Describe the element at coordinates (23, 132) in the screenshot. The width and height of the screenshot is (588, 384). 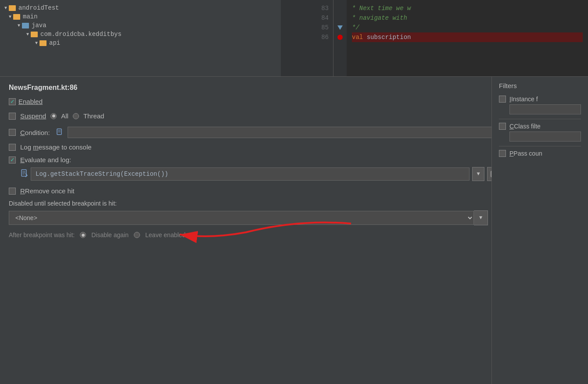
I see `condition-underline: C` at that location.